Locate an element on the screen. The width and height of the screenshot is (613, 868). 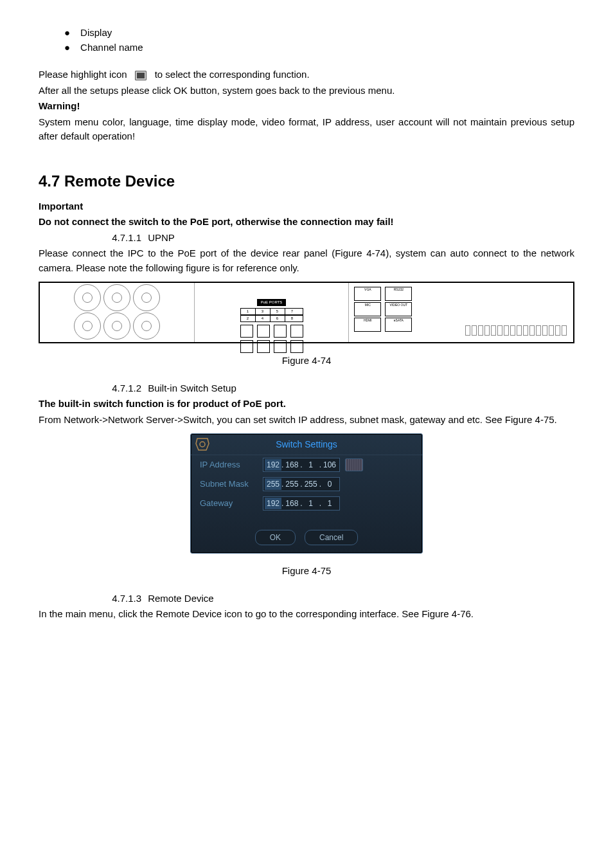
dialog-title: Switch Settings is located at coordinates (306, 445).